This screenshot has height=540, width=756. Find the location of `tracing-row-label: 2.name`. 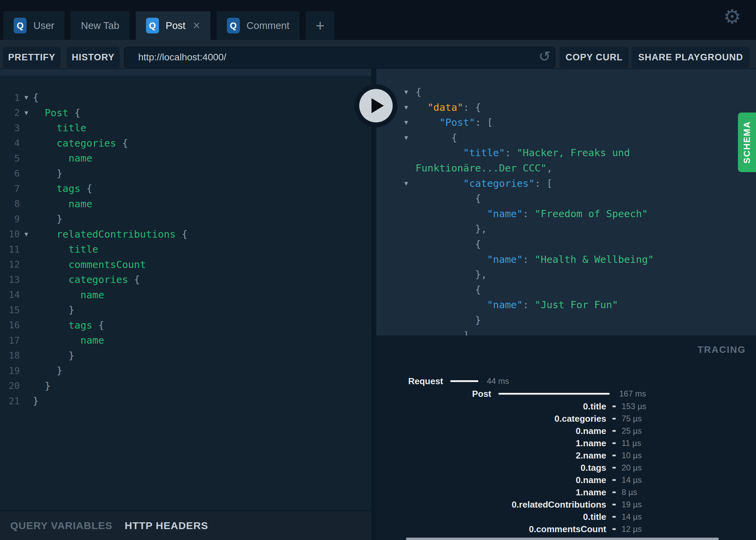

tracing-row-label: 2.name is located at coordinates (591, 455).